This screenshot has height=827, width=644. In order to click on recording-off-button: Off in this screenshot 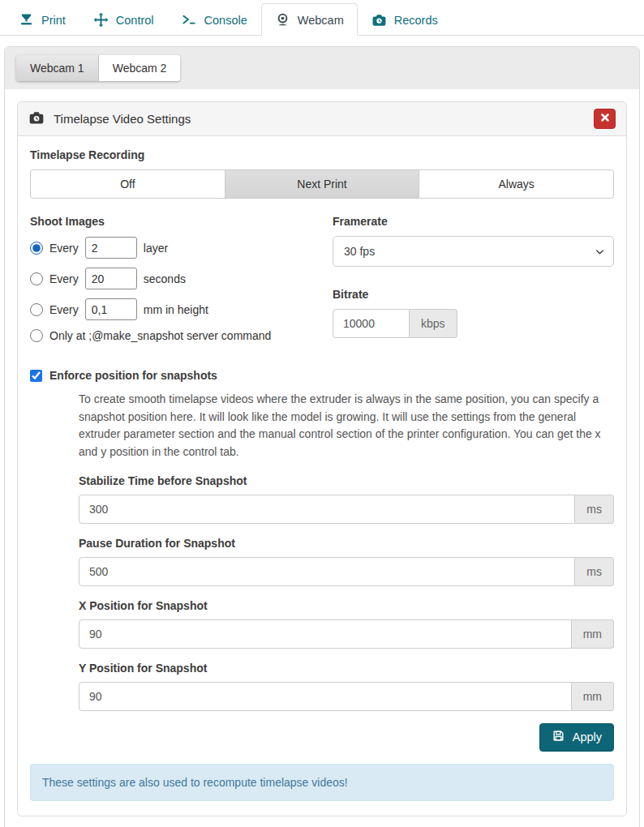, I will do `click(128, 184)`.